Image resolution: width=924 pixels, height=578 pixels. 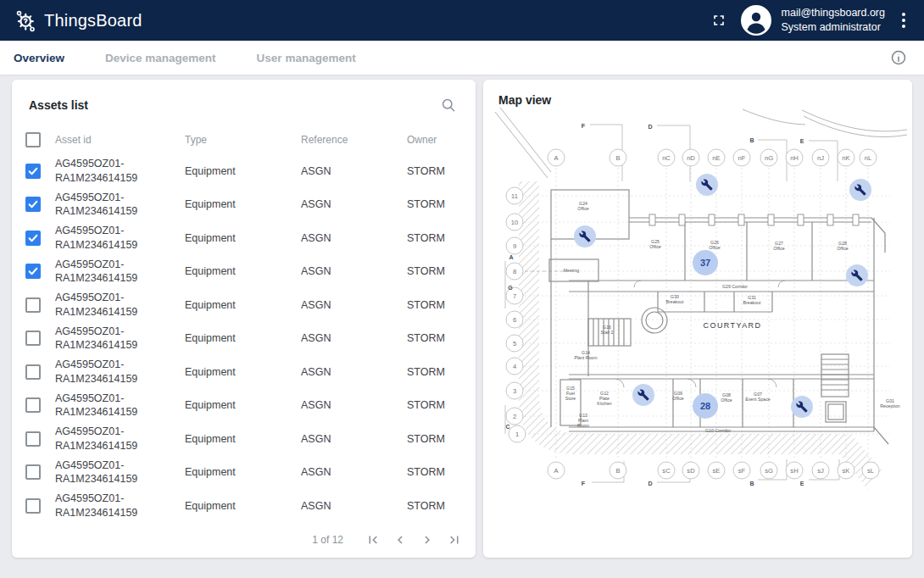 I want to click on table-header: Asset id Type Reference Owner, so click(x=244, y=140).